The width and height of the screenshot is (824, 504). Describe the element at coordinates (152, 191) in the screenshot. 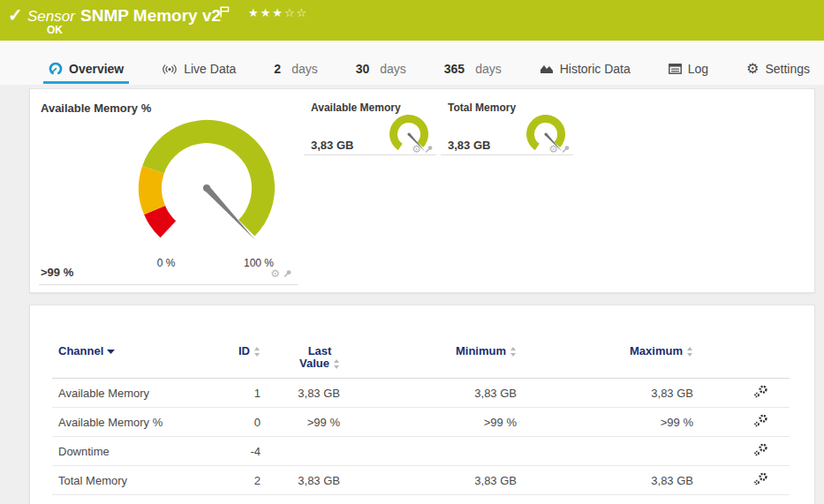

I see `gauge-segment-yellow` at that location.